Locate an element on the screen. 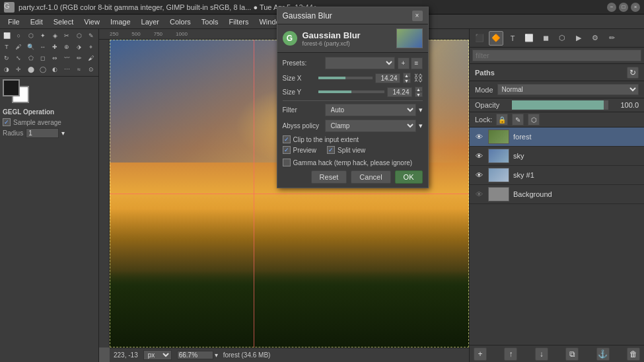 The height and width of the screenshot is (362, 644). paths-refresh-button: ↻ is located at coordinates (633, 73).